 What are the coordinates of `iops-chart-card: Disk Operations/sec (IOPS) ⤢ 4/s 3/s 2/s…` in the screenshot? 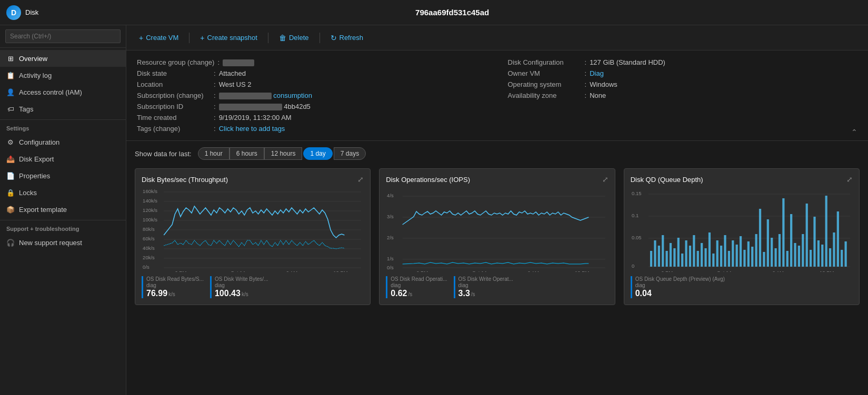 It's located at (497, 237).